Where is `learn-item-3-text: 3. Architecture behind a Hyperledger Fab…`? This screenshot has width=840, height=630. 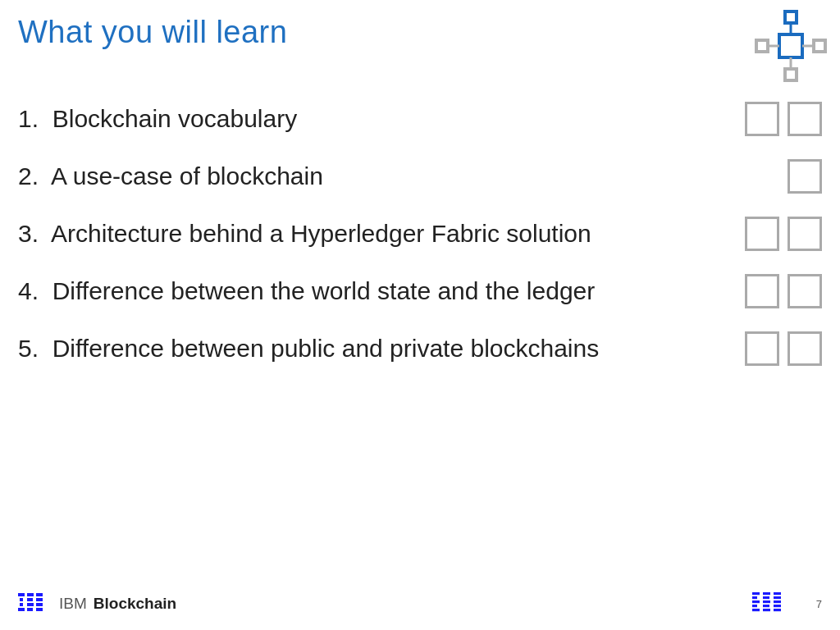 learn-item-3-text: 3. Architecture behind a Hyperledger Fab… is located at coordinates (373, 234).